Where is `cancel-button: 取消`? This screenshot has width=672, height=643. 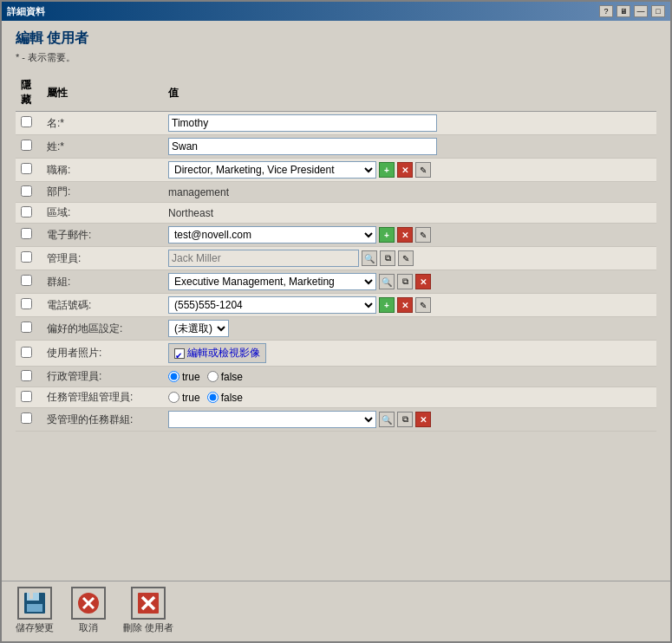 cancel-button: 取消 is located at coordinates (88, 610).